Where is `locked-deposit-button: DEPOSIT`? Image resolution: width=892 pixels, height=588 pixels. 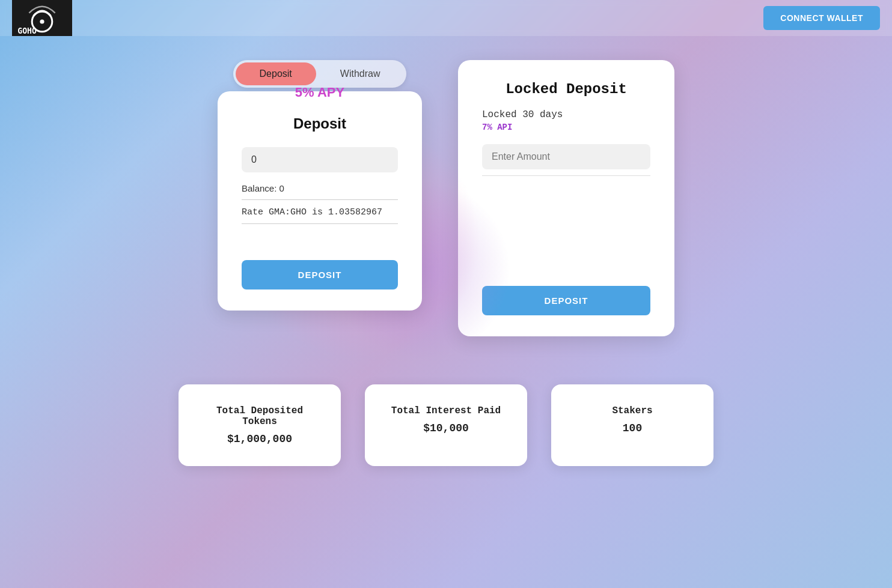 locked-deposit-button: DEPOSIT is located at coordinates (566, 300).